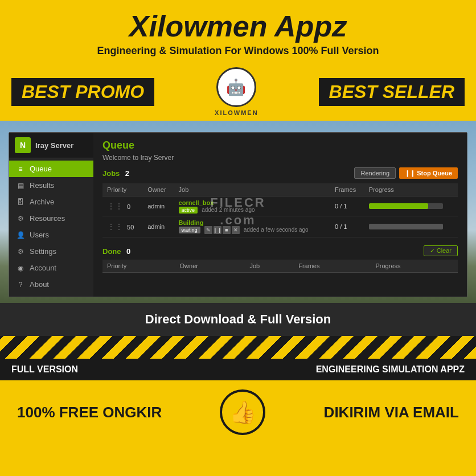 This screenshot has width=476, height=476. What do you see at coordinates (218, 230) in the screenshot?
I see `pause-button: ❙❙` at bounding box center [218, 230].